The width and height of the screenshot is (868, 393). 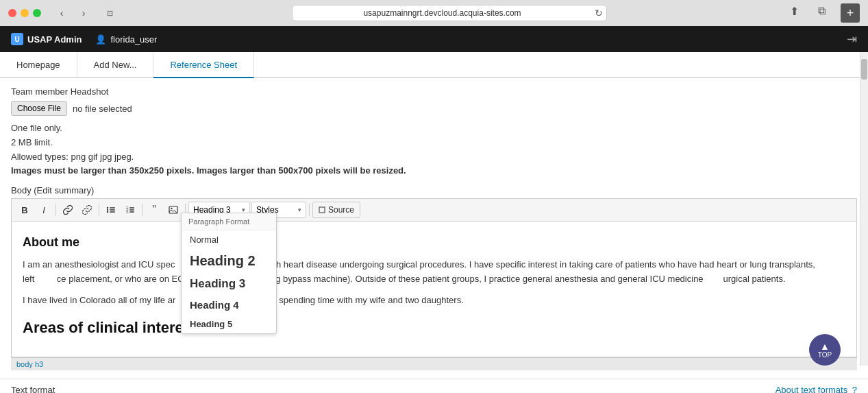 What do you see at coordinates (434, 210) in the screenshot?
I see `editor-toolbar: B I` at bounding box center [434, 210].